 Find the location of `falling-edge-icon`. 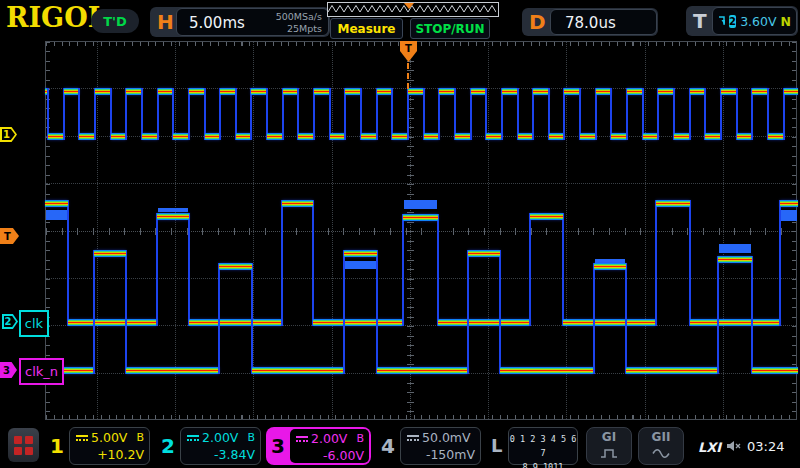

falling-edge-icon is located at coordinates (722, 21).